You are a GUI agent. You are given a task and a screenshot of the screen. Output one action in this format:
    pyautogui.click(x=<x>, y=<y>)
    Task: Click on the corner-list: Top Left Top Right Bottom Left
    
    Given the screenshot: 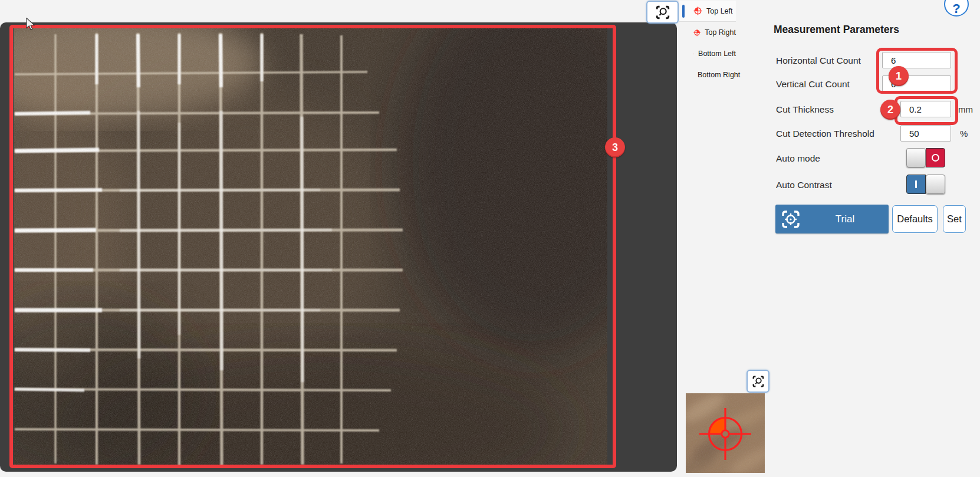 What is the action you would take?
    pyautogui.click(x=708, y=44)
    